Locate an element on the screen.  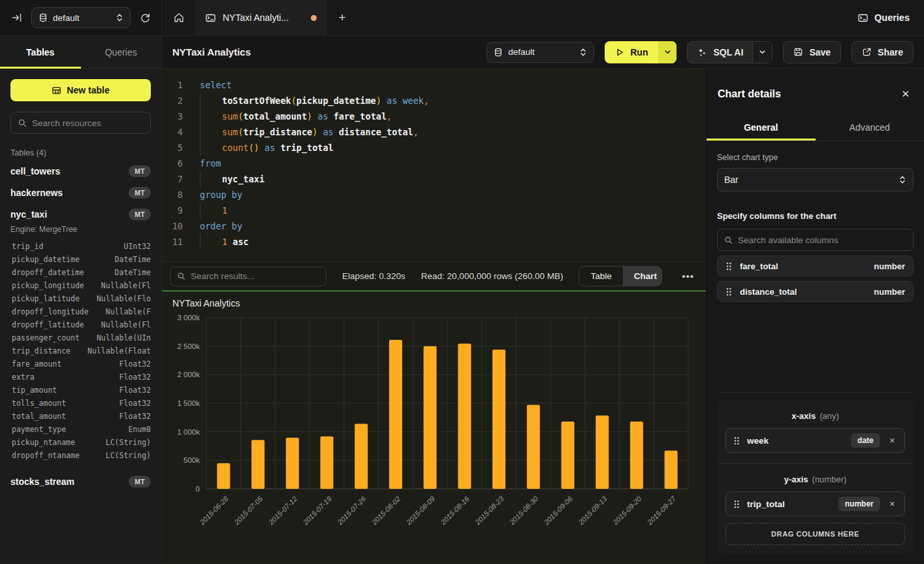
code-token: order by is located at coordinates (221, 226).